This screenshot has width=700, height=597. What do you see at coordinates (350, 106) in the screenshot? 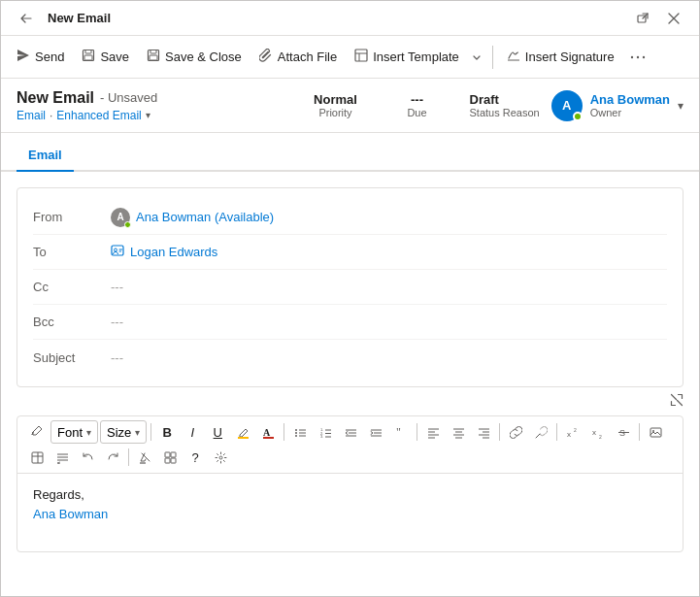
I see `info-bar: New Email - Unsaved Email · Enhanced Ema…` at bounding box center [350, 106].